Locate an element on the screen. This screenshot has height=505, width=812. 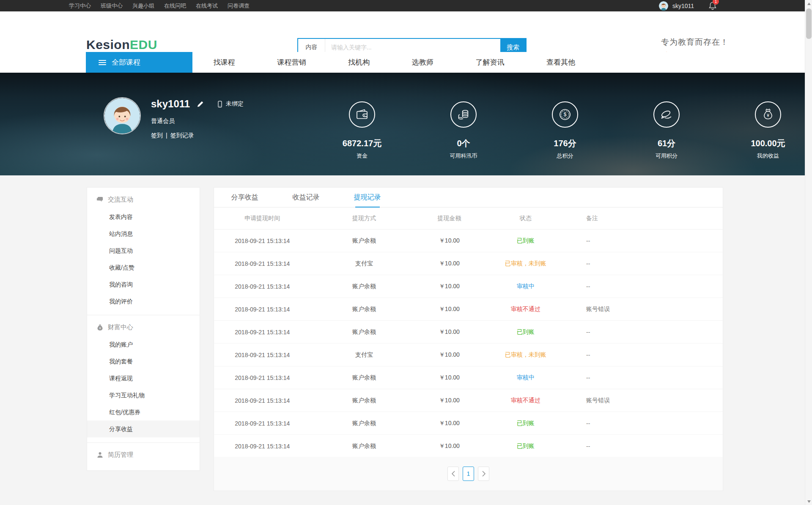
stat-label: 我的收益 is located at coordinates (768, 156).